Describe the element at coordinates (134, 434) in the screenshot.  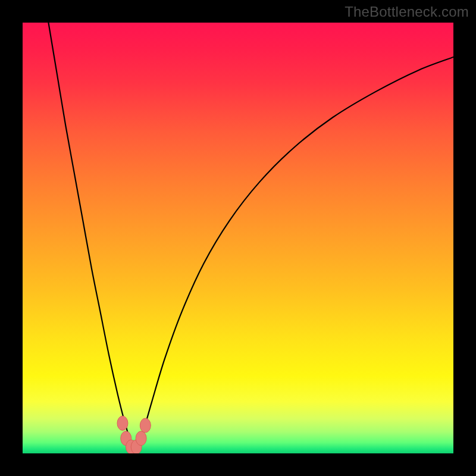
I see `marker-group` at that location.